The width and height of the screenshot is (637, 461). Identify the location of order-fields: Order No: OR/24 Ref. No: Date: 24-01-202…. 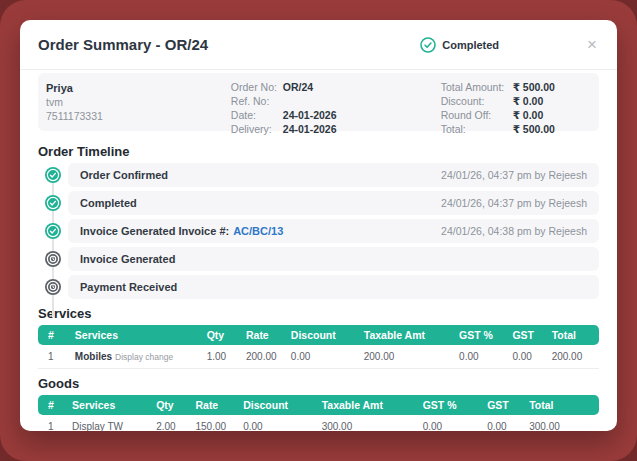
(336, 102).